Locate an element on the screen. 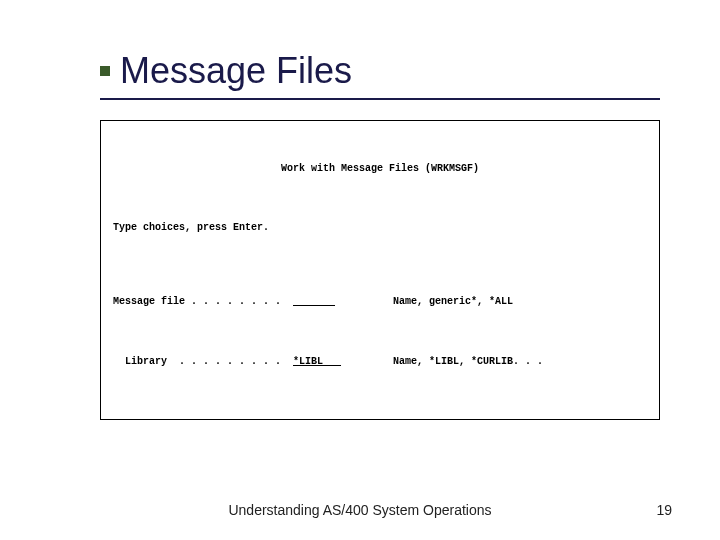 The width and height of the screenshot is (720, 540). field-hint: Name, generic*, *ALL is located at coordinates (520, 302).